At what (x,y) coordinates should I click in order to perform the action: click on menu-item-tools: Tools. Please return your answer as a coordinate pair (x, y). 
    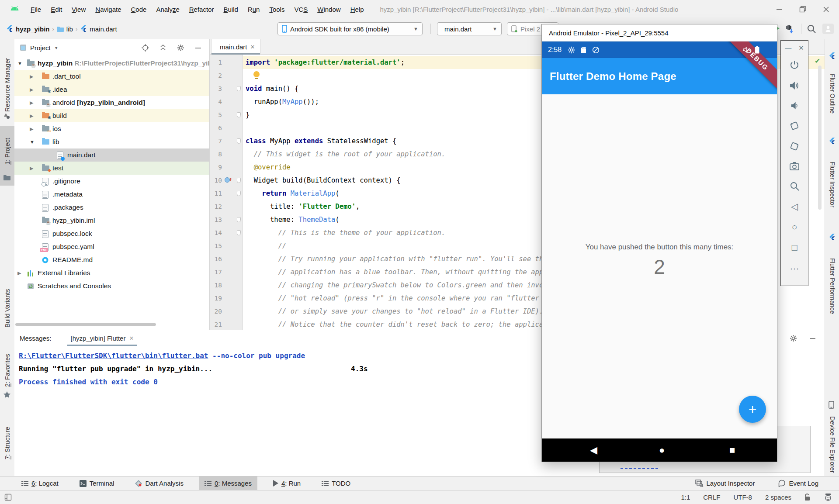
    Looking at the image, I should click on (277, 10).